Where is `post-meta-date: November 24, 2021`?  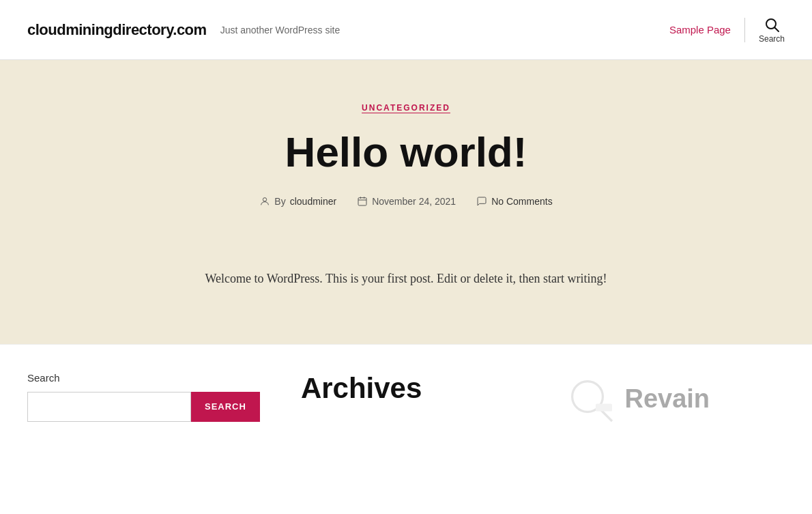 post-meta-date: November 24, 2021 is located at coordinates (407, 201).